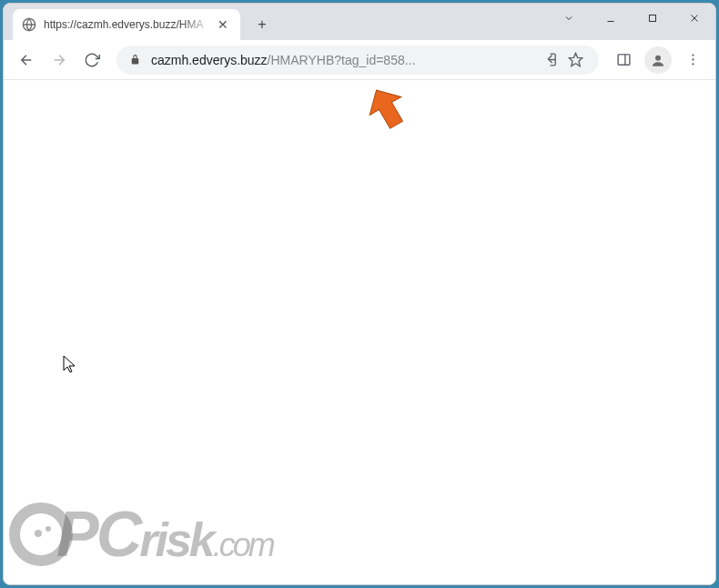  Describe the element at coordinates (129, 25) in the screenshot. I see `tab-title: https://cazmh.edverys.buzz/HMA` at that location.